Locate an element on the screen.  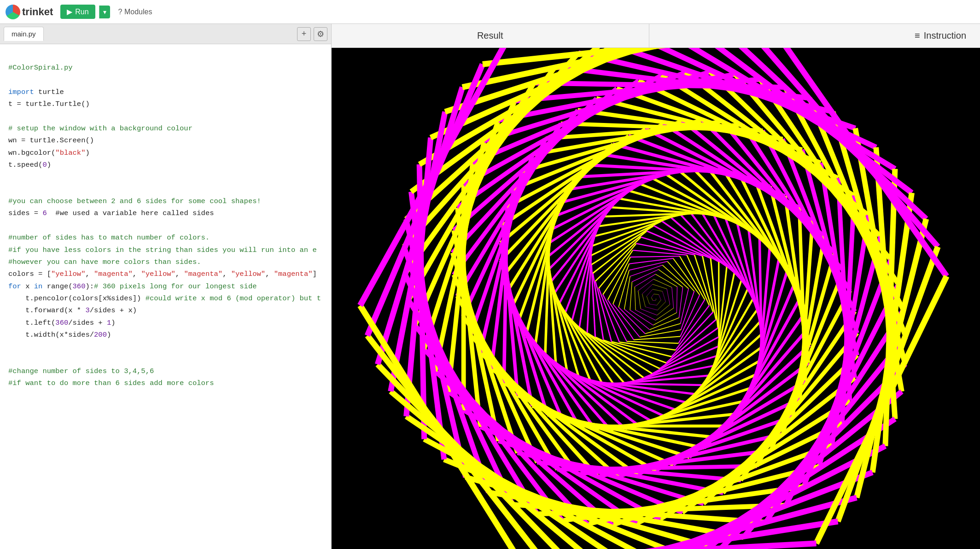
code-comment-more: #if want to do more than 6 sides add mor… is located at coordinates (111, 383).